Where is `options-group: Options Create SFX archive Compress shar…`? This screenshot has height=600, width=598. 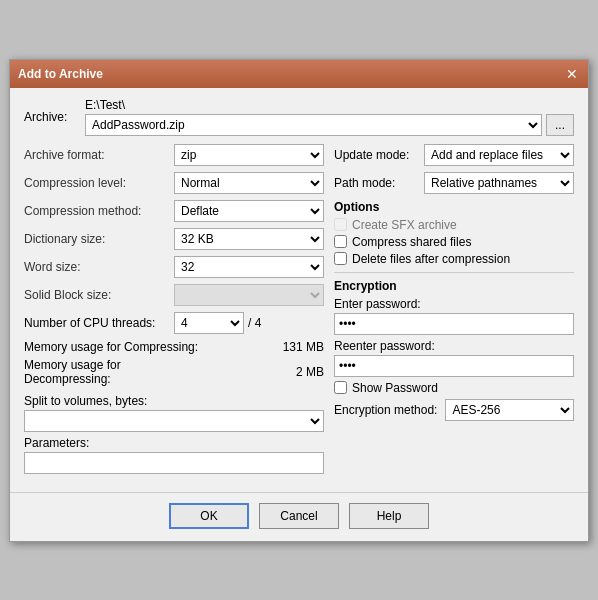
options-group: Options Create SFX archive Compress shar… is located at coordinates (454, 233).